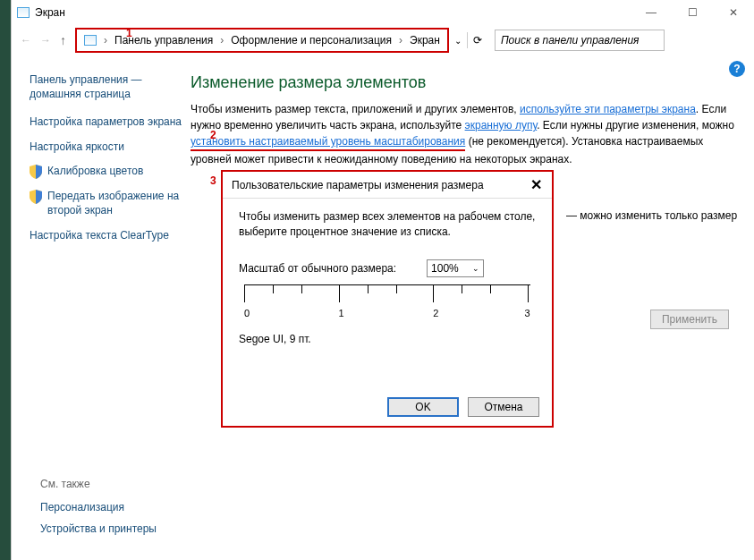  What do you see at coordinates (425, 40) in the screenshot?
I see `breadcrumb: Экран` at bounding box center [425, 40].